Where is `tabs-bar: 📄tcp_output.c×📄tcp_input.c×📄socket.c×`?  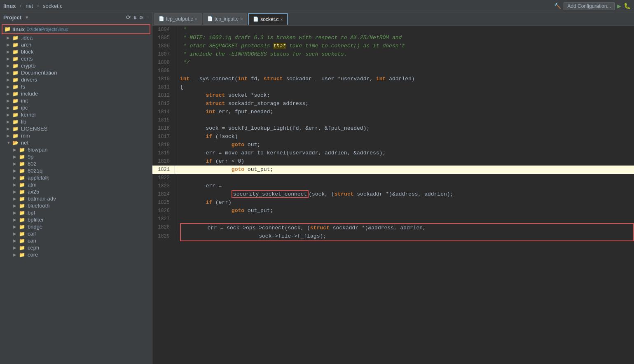 tabs-bar: 📄tcp_output.c×📄tcp_input.c×📄socket.c× is located at coordinates (393, 19).